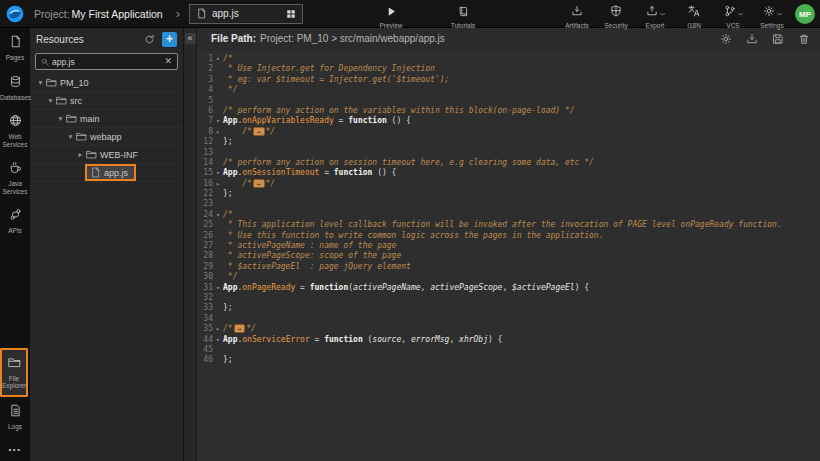 The height and width of the screenshot is (461, 820). What do you see at coordinates (508, 90) in the screenshot?
I see `code-line-4: 4 */` at bounding box center [508, 90].